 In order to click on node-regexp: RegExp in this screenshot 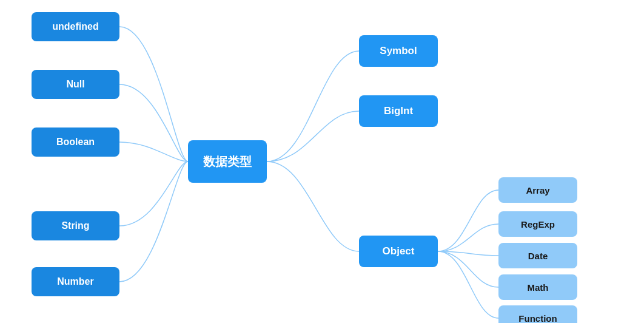, I will do `click(538, 224)`.